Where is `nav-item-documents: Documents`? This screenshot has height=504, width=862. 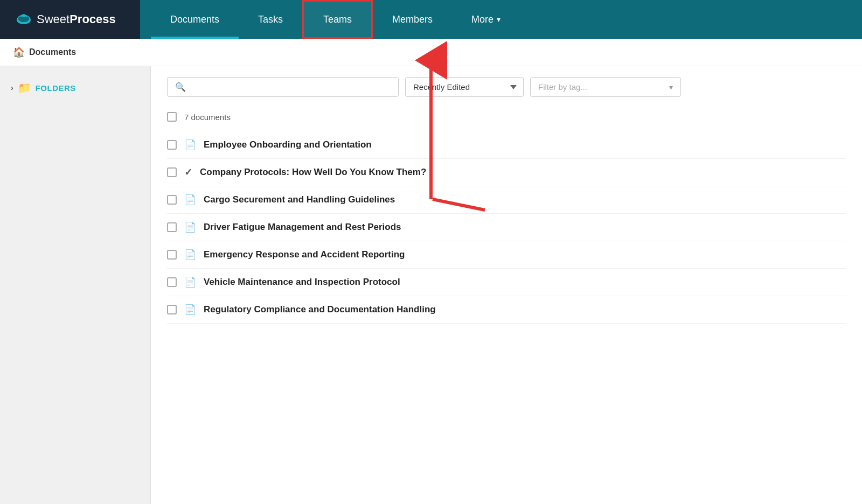
nav-item-documents: Documents is located at coordinates (195, 19).